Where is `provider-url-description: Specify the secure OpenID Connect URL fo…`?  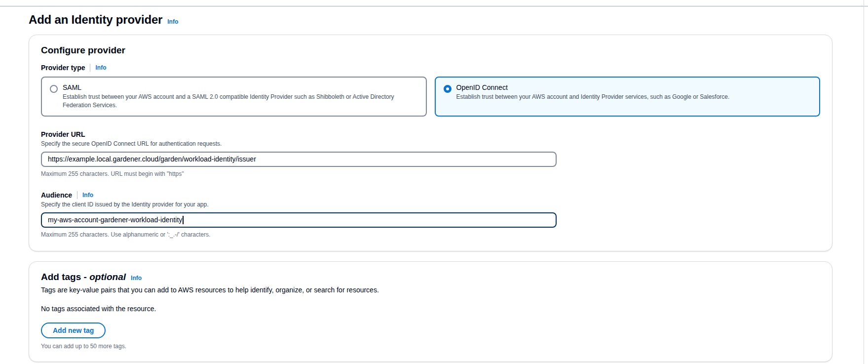
provider-url-description: Specify the secure OpenID Connect URL fo… is located at coordinates (430, 144).